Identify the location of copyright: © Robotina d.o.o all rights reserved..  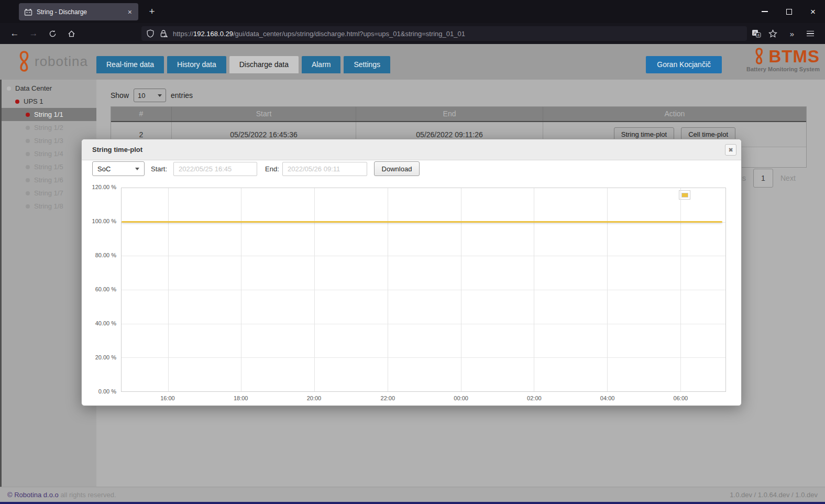
(62, 495).